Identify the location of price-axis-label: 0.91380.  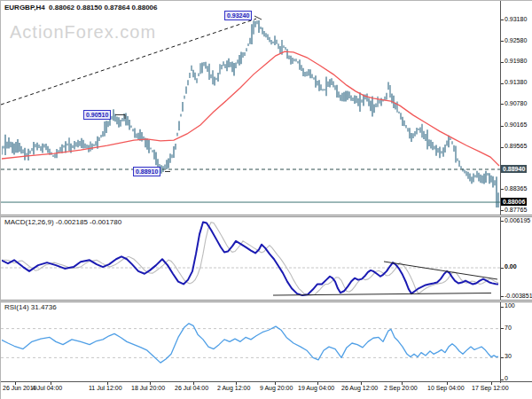
(516, 82).